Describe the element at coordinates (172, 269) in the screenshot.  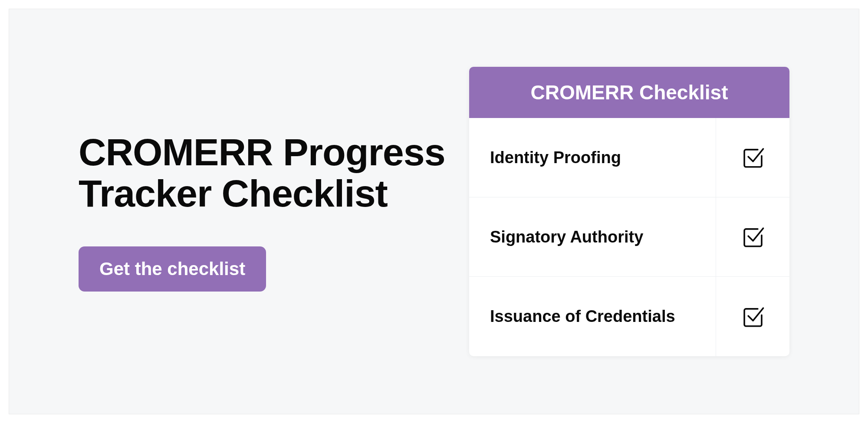
I see `get-checklist-button: Get the checklist` at that location.